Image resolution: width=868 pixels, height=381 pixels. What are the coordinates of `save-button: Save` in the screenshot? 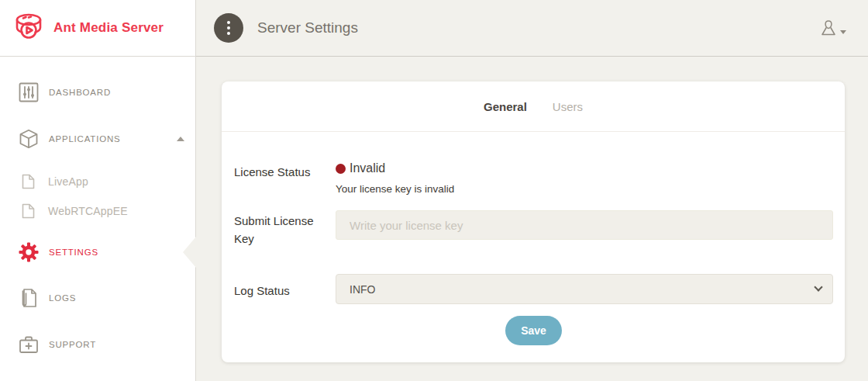 It's located at (533, 331).